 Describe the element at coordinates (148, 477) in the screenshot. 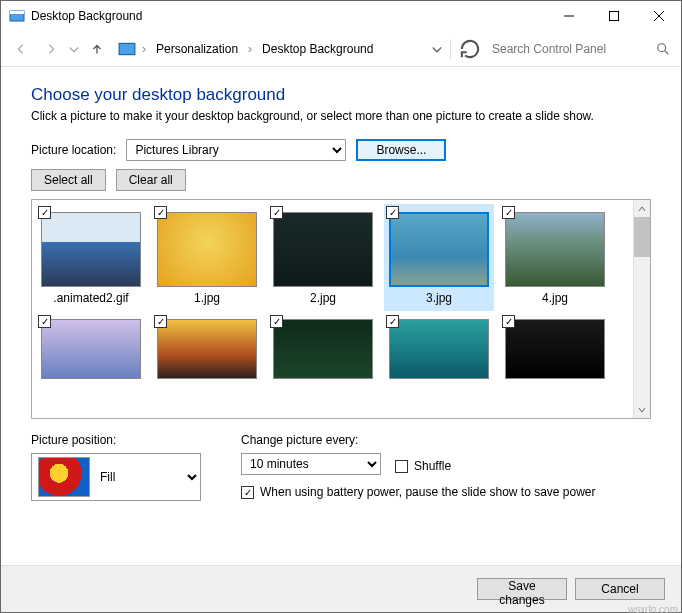

I see `position-dropdown: Fill` at that location.